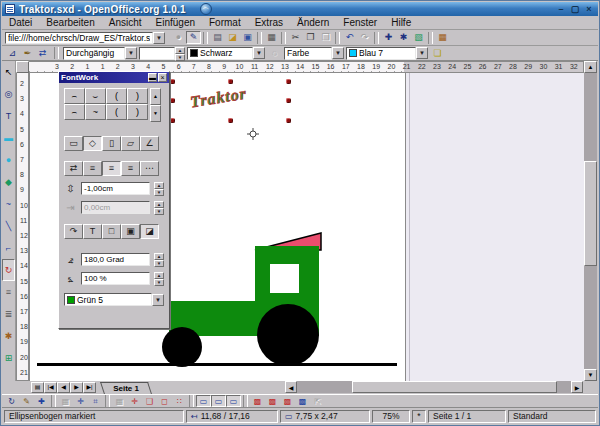 This screenshot has width=600, height=426. I want to click on line-style-dropdown: ▼, so click(131, 53).